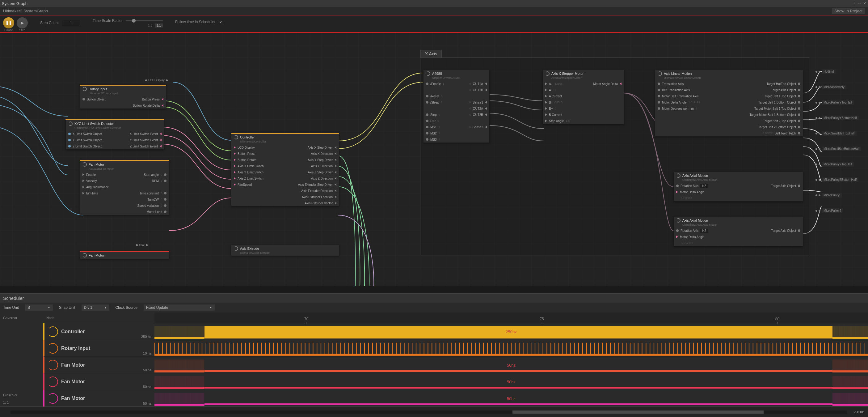 The height and width of the screenshot is (417, 868). What do you see at coordinates (729, 103) in the screenshot?
I see `node-linear-motion: Axis Linear Motion Ultimaker2/Axis Linea…` at bounding box center [729, 103].